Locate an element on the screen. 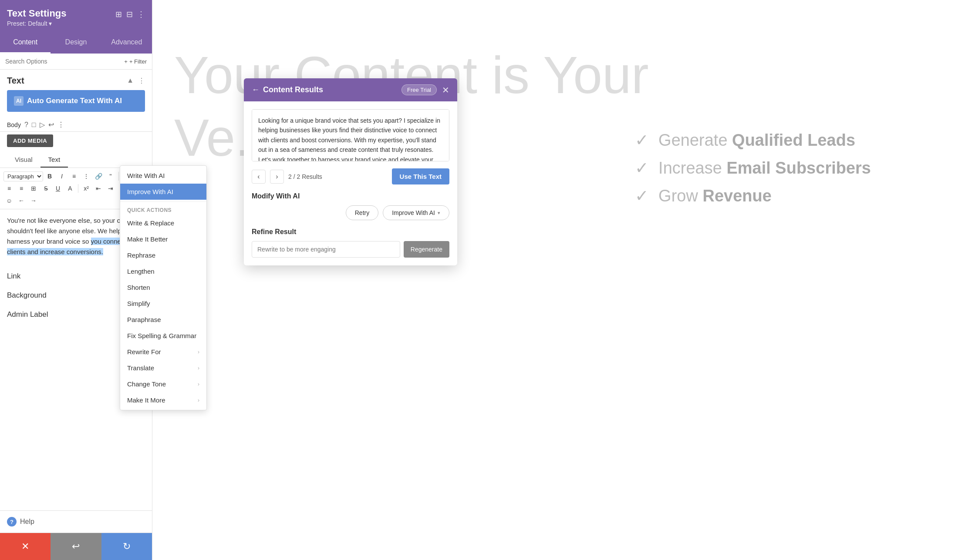  editor-tab-text: Text is located at coordinates (54, 160).